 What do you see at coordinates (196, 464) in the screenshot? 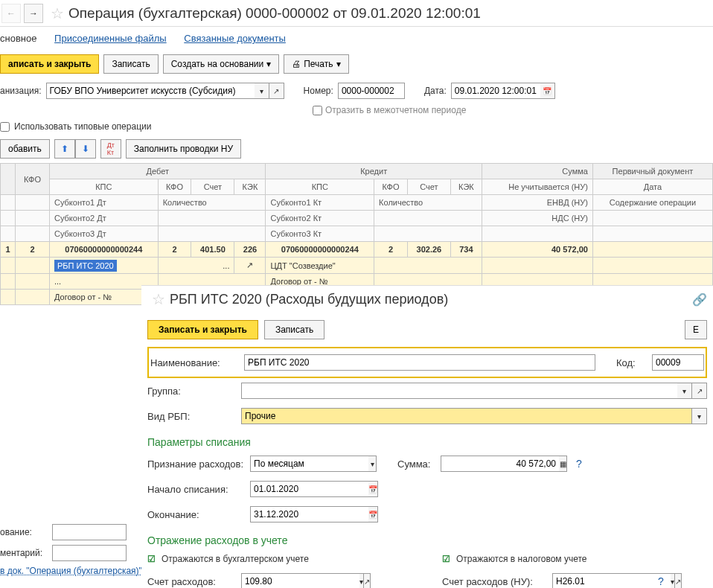
I see `recognition-label: Признание расходов:` at bounding box center [196, 464].